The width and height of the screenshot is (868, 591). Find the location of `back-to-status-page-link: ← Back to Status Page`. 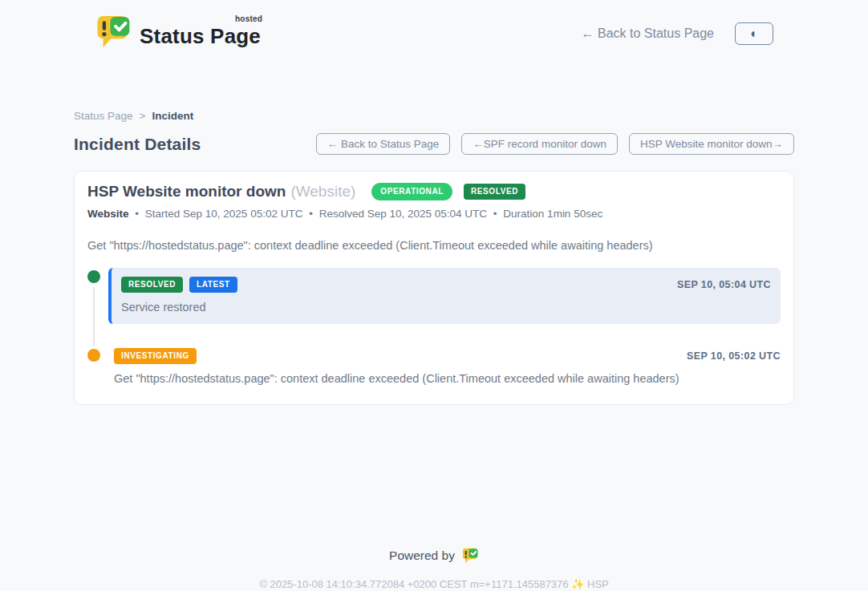

back-to-status-page-link: ← Back to Status Page is located at coordinates (648, 34).